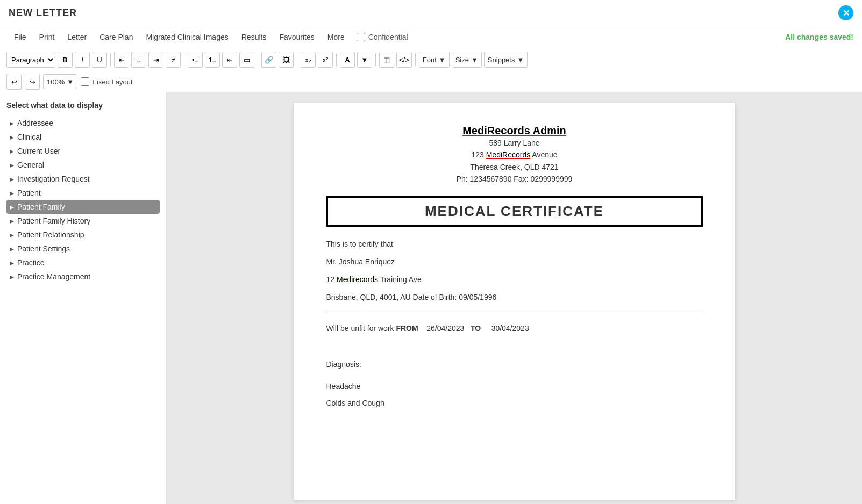 The image size is (862, 504). Describe the element at coordinates (116, 37) in the screenshot. I see `menu-care-plan: Care Plan` at that location.